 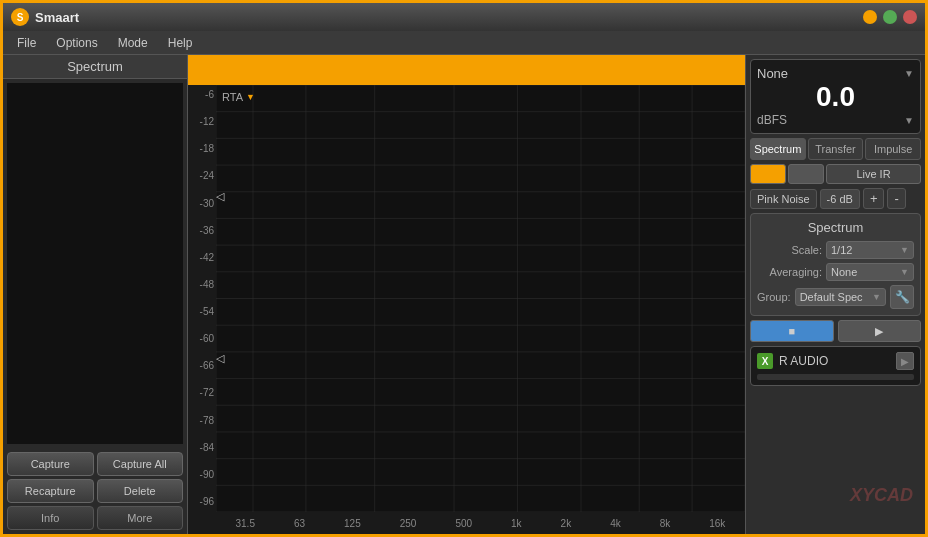 I want to click on level-unit-dropdown: ▼, so click(x=909, y=120).